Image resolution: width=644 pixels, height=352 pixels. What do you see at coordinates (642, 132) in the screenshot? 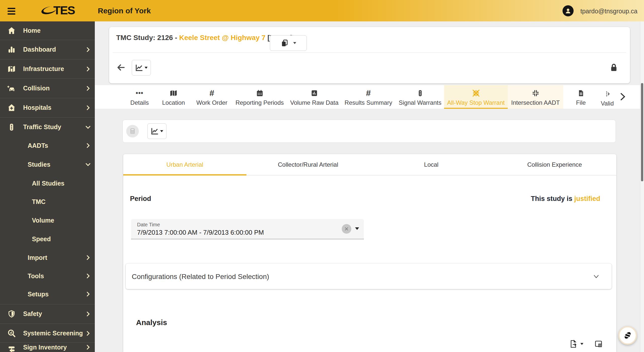
I see `page-scrollbar-thumb` at bounding box center [642, 132].